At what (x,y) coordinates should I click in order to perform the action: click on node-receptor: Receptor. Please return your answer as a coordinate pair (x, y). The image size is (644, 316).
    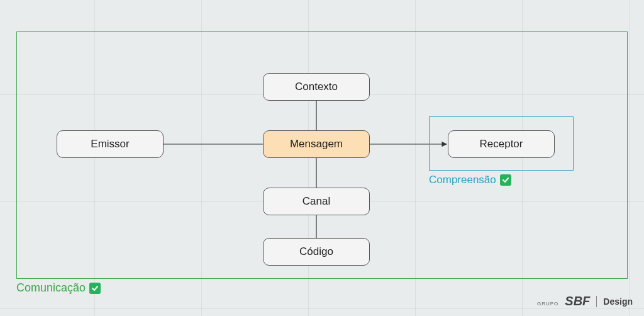
    Looking at the image, I should click on (501, 144).